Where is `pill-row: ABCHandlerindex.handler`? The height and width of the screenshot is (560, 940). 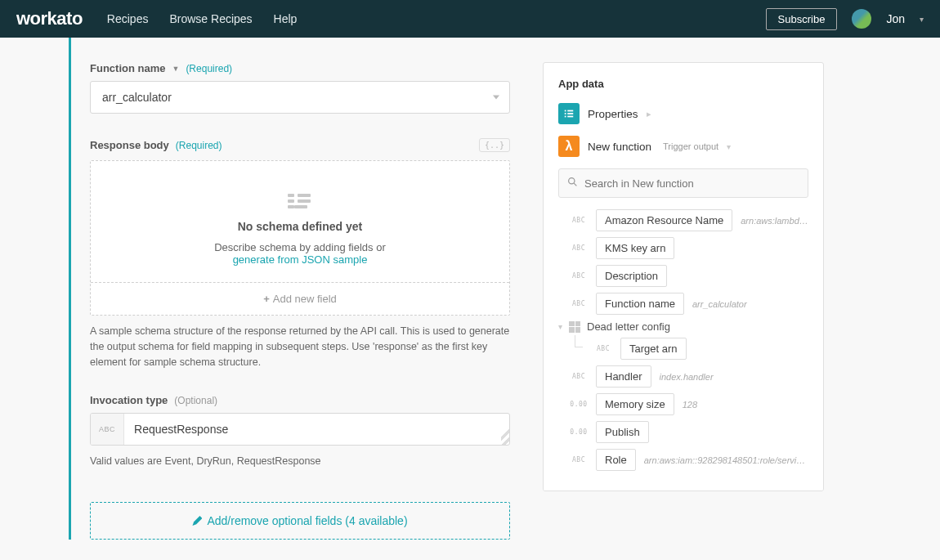
pill-row: ABCHandlerindex.handler is located at coordinates (683, 376).